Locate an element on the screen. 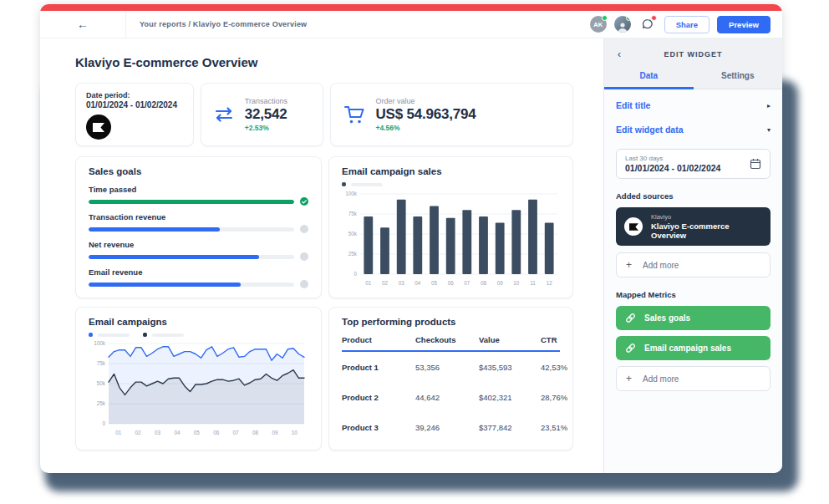 The height and width of the screenshot is (504, 829). chat-button is located at coordinates (648, 24).